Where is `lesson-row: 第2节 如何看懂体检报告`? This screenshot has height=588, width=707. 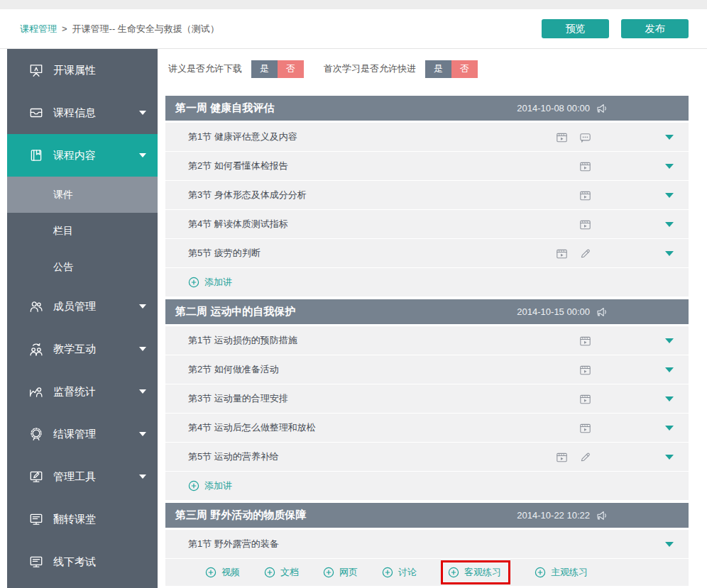
lesson-row: 第2节 如何看懂体检报告 is located at coordinates (427, 166).